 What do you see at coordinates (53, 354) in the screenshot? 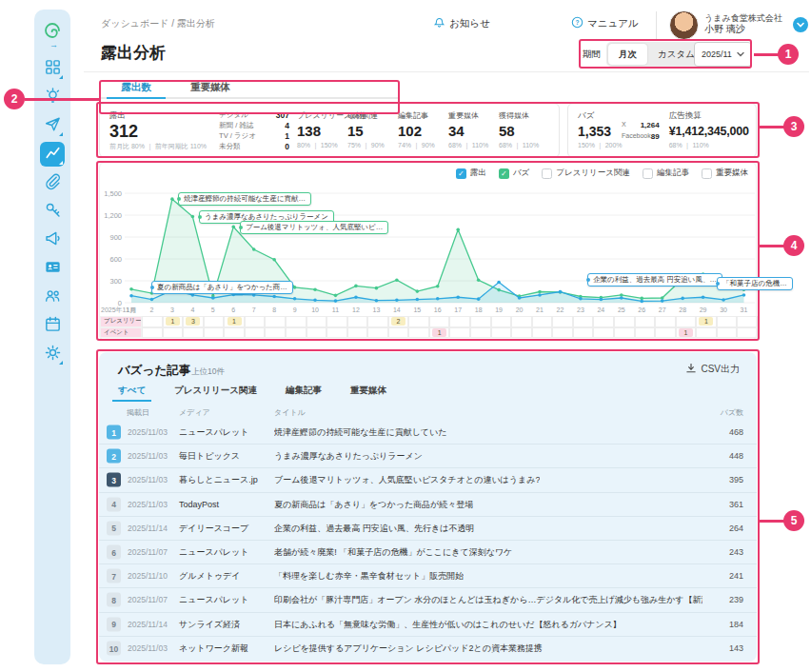
I see `gear-icon` at bounding box center [53, 354].